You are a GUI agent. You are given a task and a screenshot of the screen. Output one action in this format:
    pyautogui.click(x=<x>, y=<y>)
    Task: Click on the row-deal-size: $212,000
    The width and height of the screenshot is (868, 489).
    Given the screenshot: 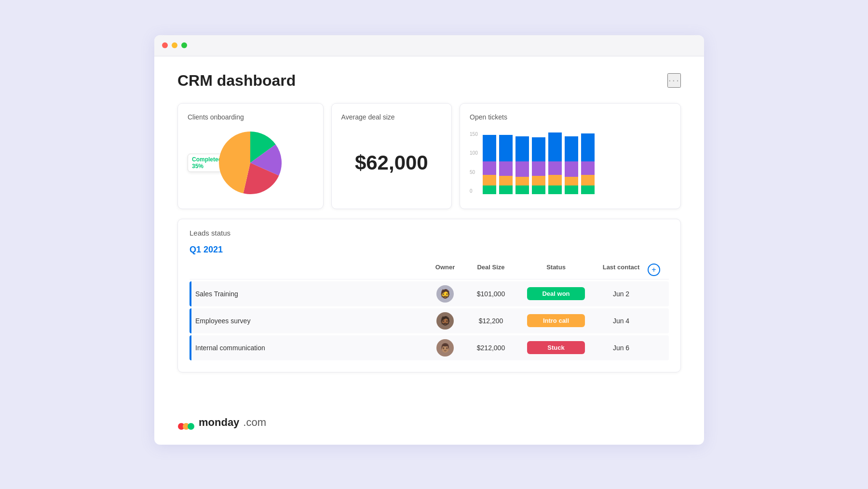 What is the action you would take?
    pyautogui.click(x=491, y=348)
    